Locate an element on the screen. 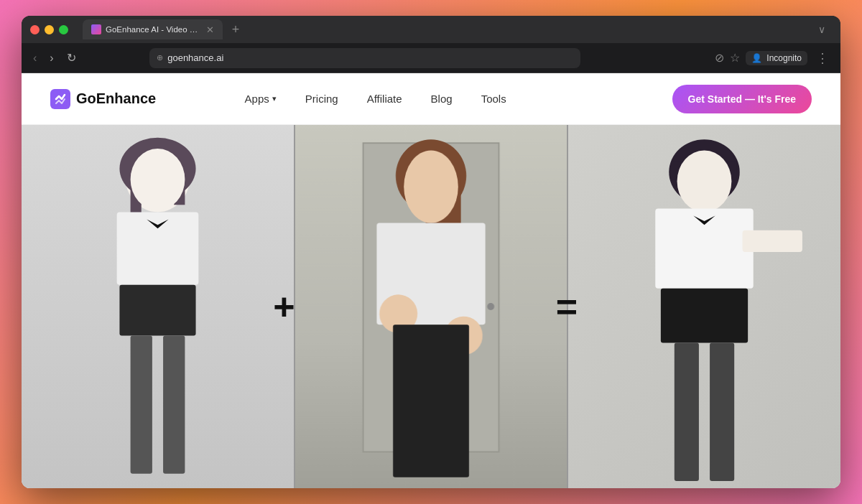 The image size is (862, 504). nav-affiliate: Affiliate is located at coordinates (385, 99).